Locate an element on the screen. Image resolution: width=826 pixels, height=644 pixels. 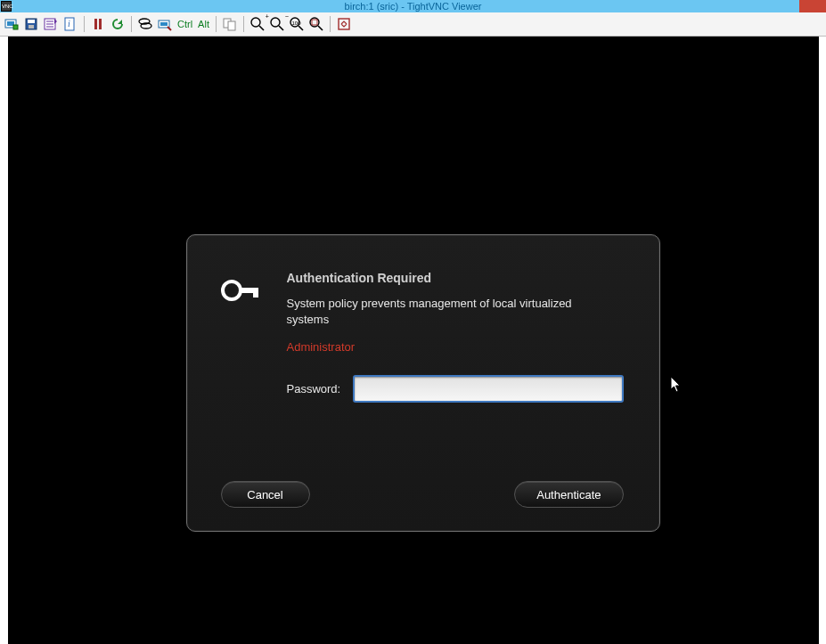
alt-key-toggle: Alt is located at coordinates (203, 24).